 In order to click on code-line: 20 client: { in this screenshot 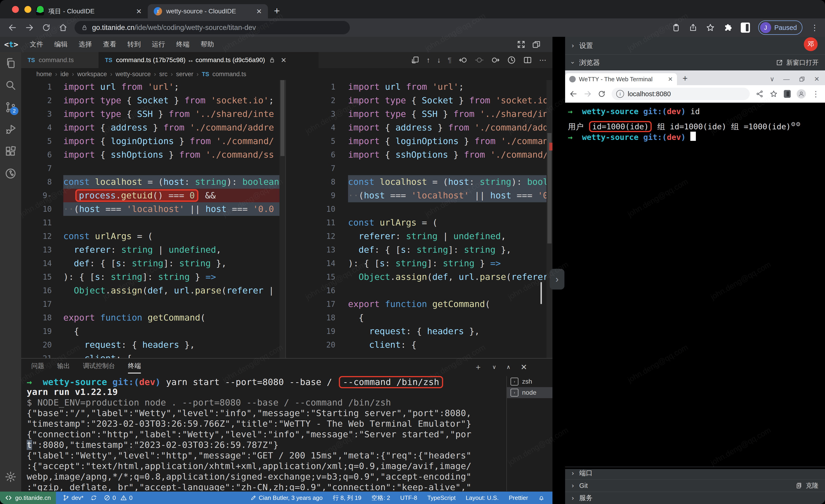, I will do `click(420, 345)`.